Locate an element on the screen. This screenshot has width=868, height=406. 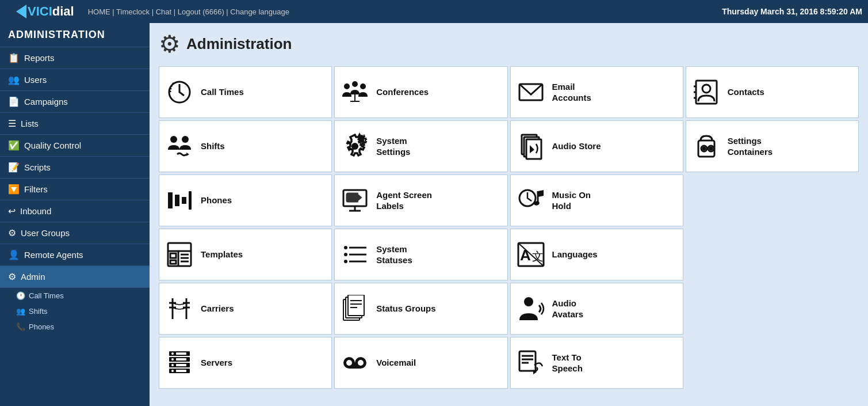
sidebar-item-inbound: ↩ Inbound is located at coordinates (75, 211).